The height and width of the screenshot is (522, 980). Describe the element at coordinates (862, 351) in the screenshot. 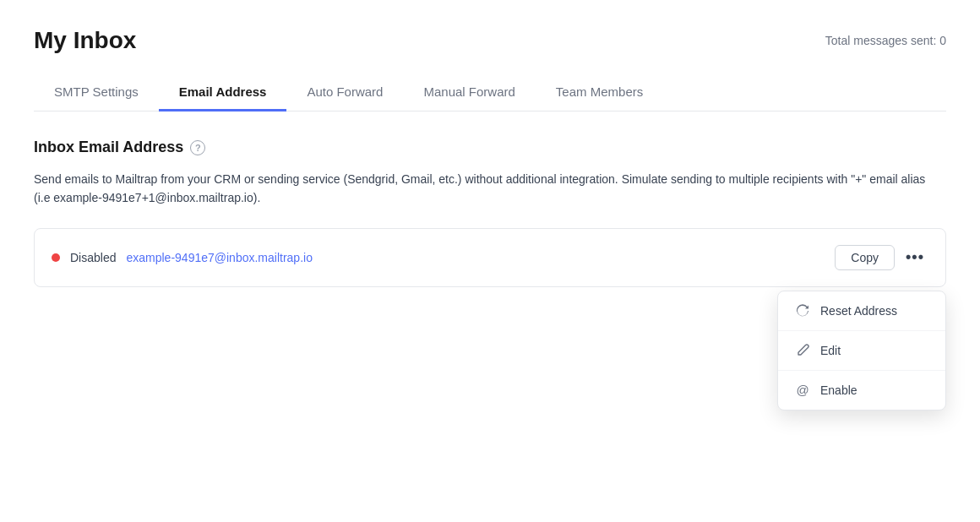

I see `dropdown-item-edit: Edit` at that location.